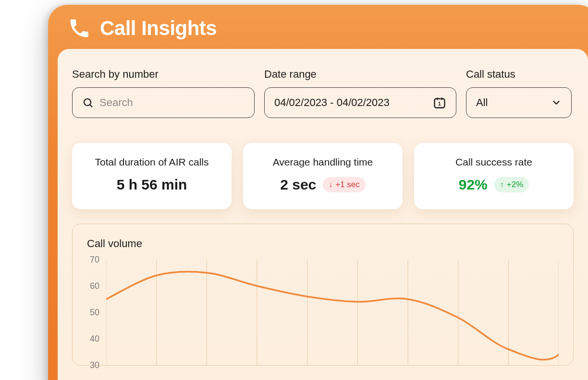 This screenshot has height=380, width=588. What do you see at coordinates (515, 185) in the screenshot?
I see `delta-text: +2%` at bounding box center [515, 185].